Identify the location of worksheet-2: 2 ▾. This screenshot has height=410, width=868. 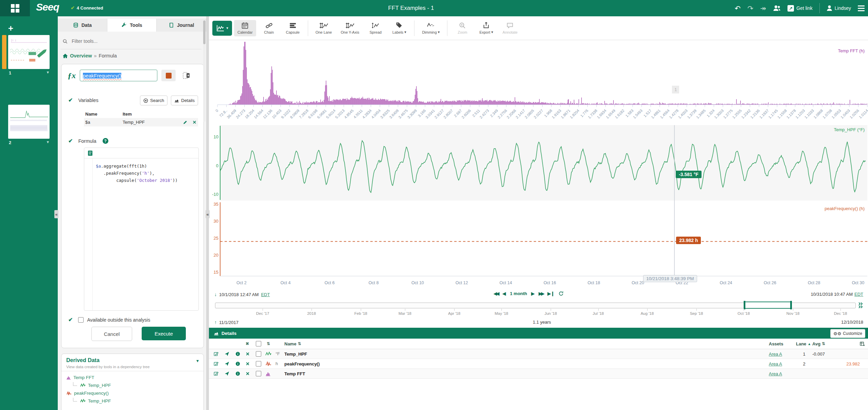
(29, 127).